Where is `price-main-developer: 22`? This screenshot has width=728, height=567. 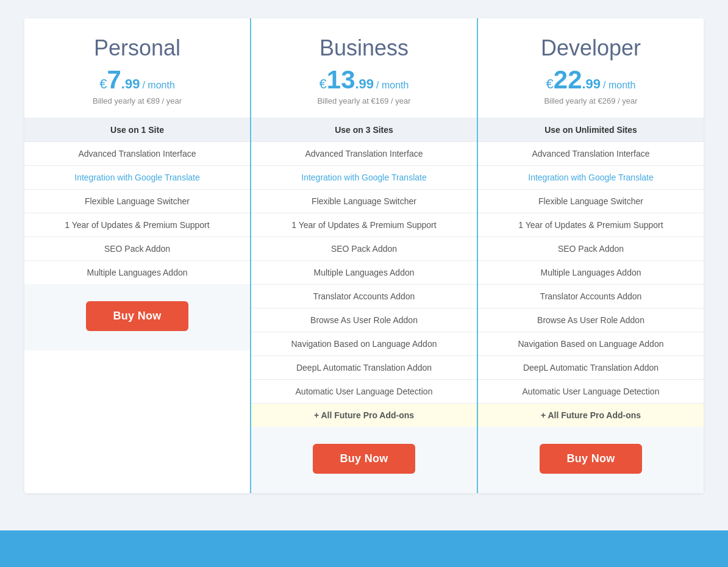 price-main-developer: 22 is located at coordinates (568, 80).